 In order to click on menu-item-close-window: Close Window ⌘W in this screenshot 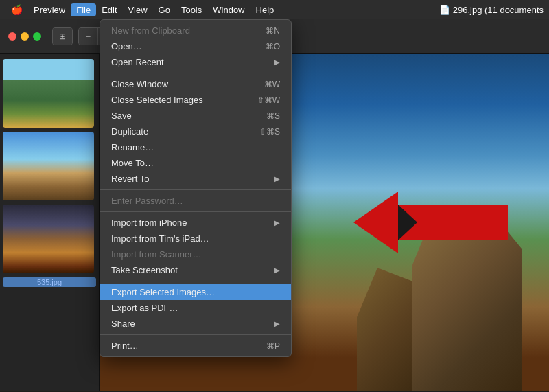, I will do `click(196, 84)`.